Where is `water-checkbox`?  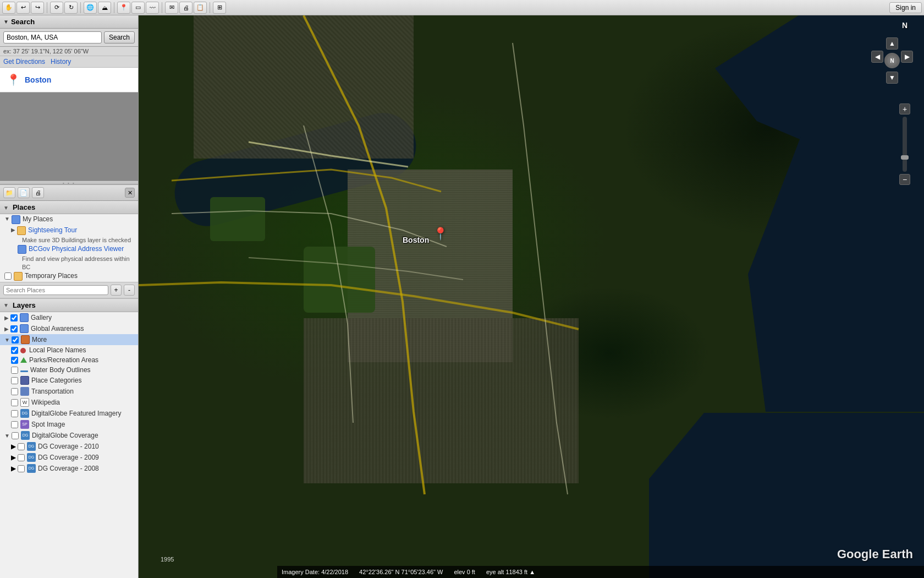
water-checkbox is located at coordinates (14, 370).